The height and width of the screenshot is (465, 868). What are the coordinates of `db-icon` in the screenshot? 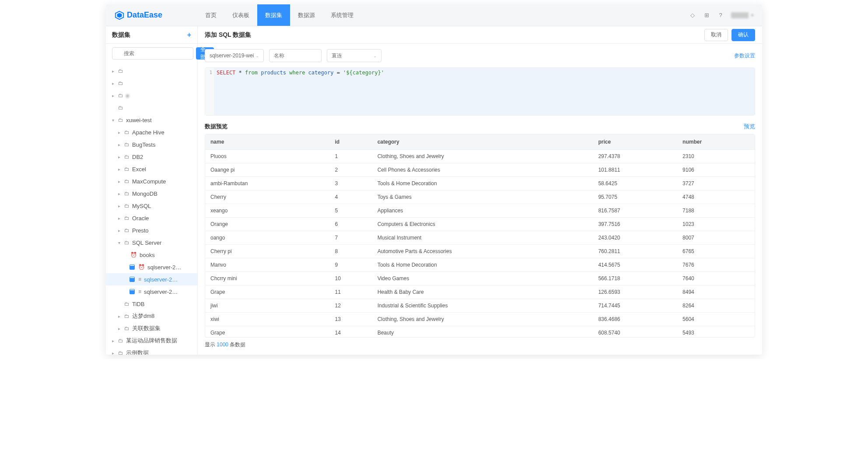 It's located at (132, 292).